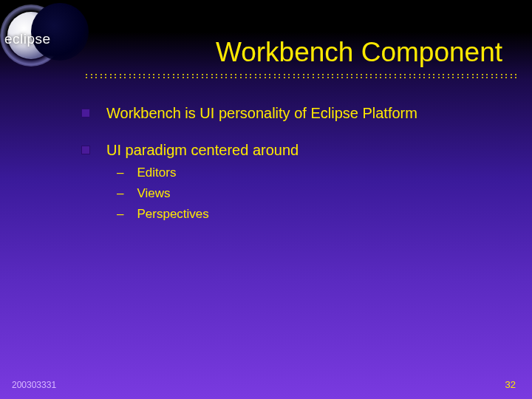 This screenshot has width=532, height=399. I want to click on sub-bullet-item: – Editors, so click(313, 173).